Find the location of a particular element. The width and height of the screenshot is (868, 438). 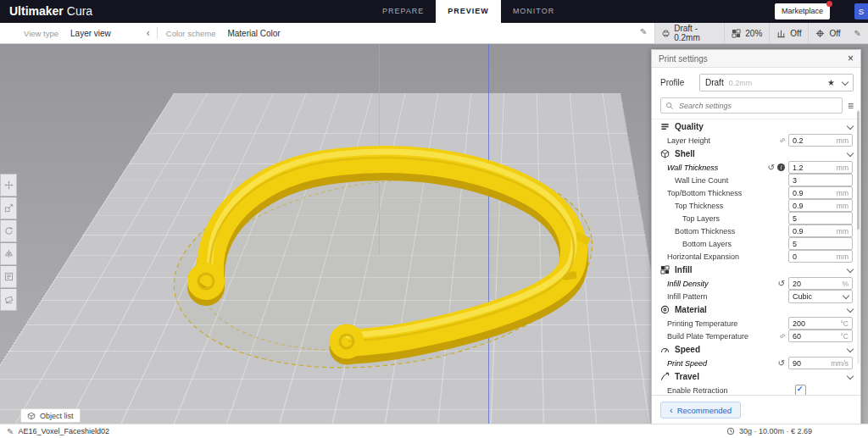

scrollbar-thumb is located at coordinates (858, 170).